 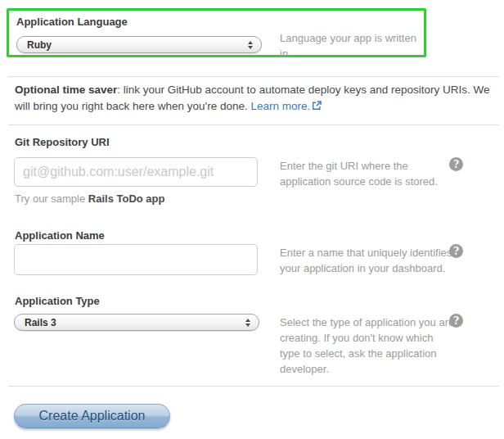 What do you see at coordinates (52, 198) in the screenshot?
I see `sample-prefix: Try our sample` at bounding box center [52, 198].